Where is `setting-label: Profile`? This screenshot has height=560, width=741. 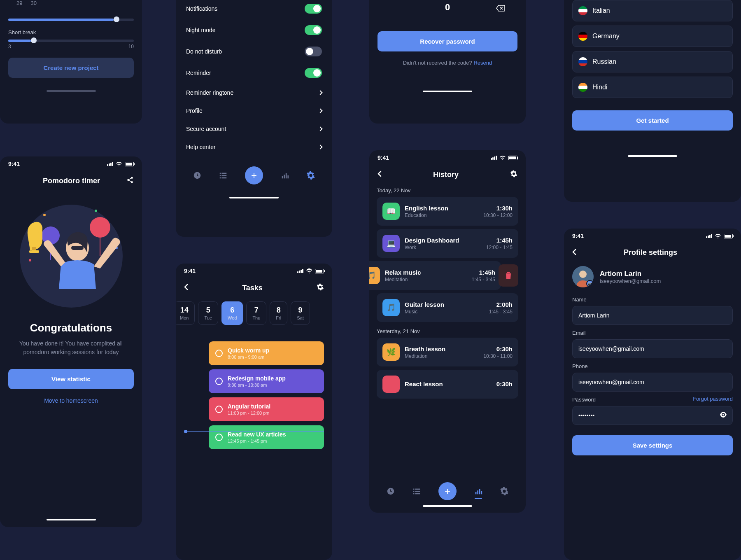
setting-label: Profile is located at coordinates (194, 111).